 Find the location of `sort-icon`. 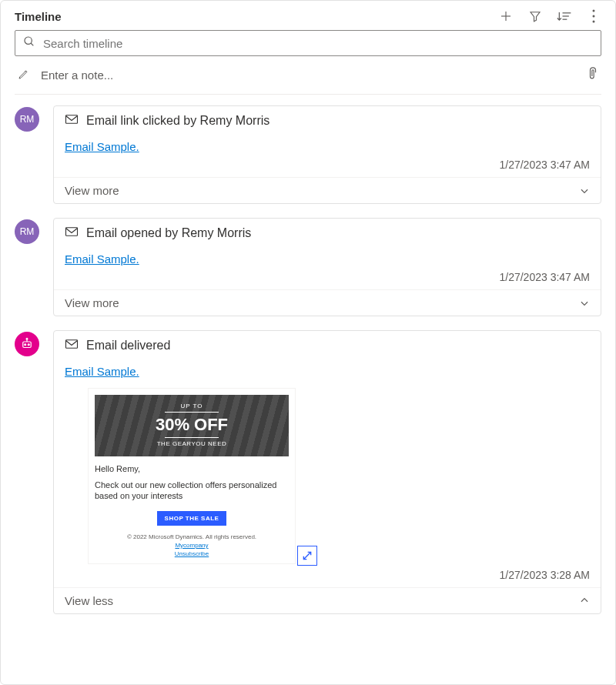

sort-icon is located at coordinates (564, 16).